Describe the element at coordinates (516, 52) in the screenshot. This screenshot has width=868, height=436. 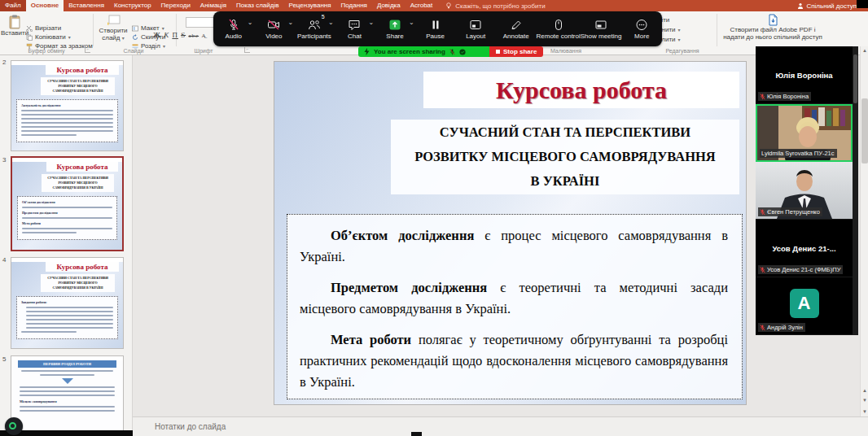
I see `stop-share-button: Stop share` at that location.